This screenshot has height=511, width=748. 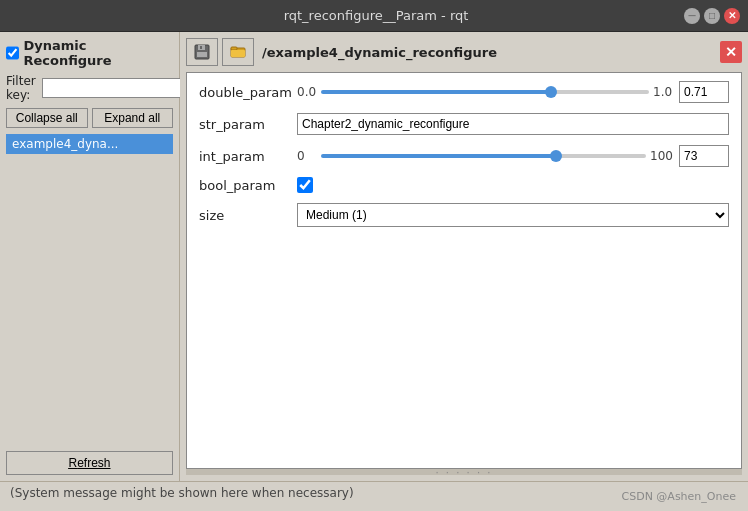 What do you see at coordinates (72, 463) in the screenshot?
I see `refresh-underline-r: R` at bounding box center [72, 463].